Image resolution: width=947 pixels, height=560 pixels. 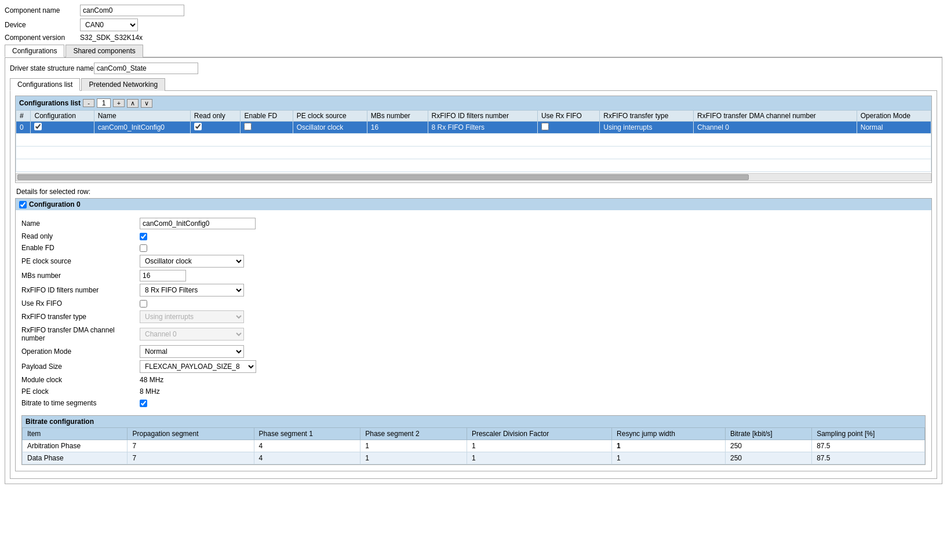 What do you see at coordinates (192, 261) in the screenshot?
I see `pe-clock-select: Oscillator clock System clock` at bounding box center [192, 261].